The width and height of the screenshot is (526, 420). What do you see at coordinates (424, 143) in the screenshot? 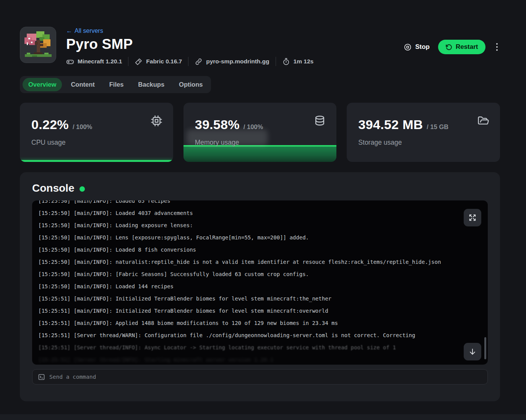
I see `storage-usage-label: Storage usage` at bounding box center [424, 143].